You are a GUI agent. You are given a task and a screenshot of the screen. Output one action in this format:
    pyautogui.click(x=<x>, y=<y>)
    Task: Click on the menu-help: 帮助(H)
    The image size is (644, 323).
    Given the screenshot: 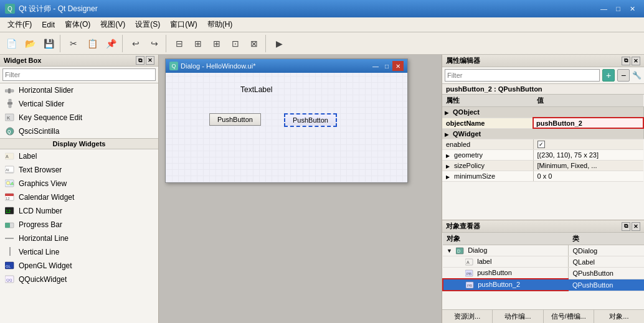 What is the action you would take?
    pyautogui.click(x=220, y=25)
    